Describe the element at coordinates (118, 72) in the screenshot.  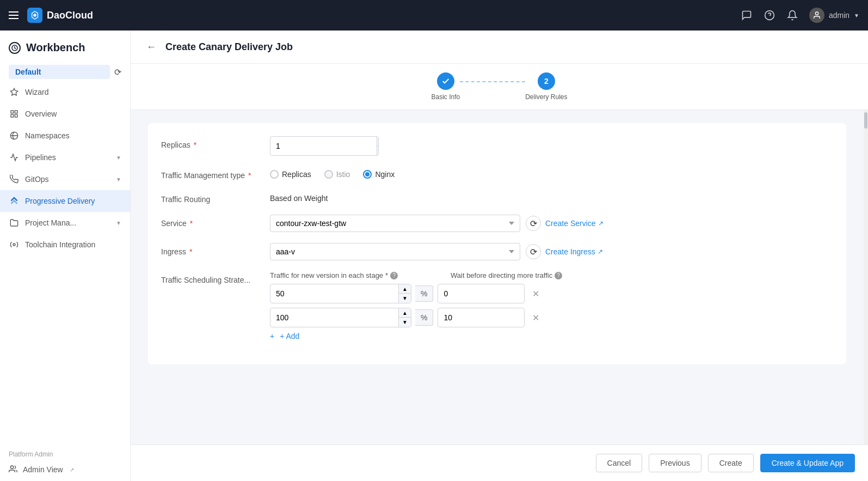
I see `refresh-default-icon: ⟳` at that location.